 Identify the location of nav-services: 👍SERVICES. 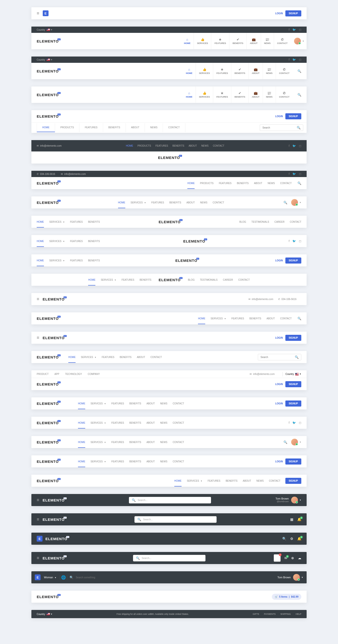
(202, 41).